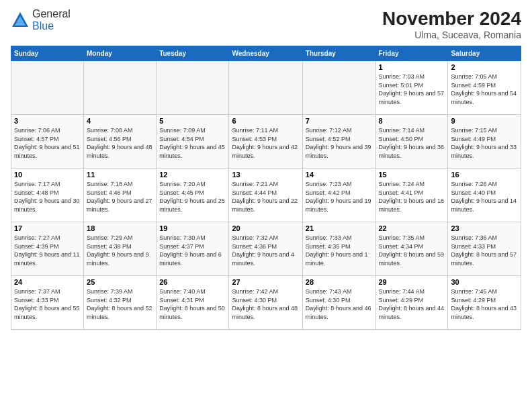 The image size is (532, 411). Describe the element at coordinates (265, 175) in the screenshot. I see `day-number: 13` at that location.